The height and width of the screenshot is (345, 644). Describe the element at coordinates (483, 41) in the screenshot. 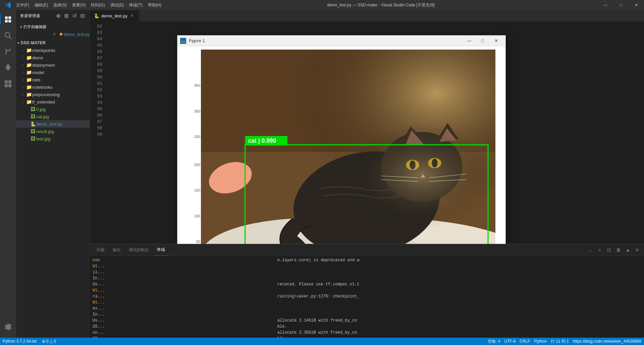

I see `figure-maximize-btn: □` at that location.